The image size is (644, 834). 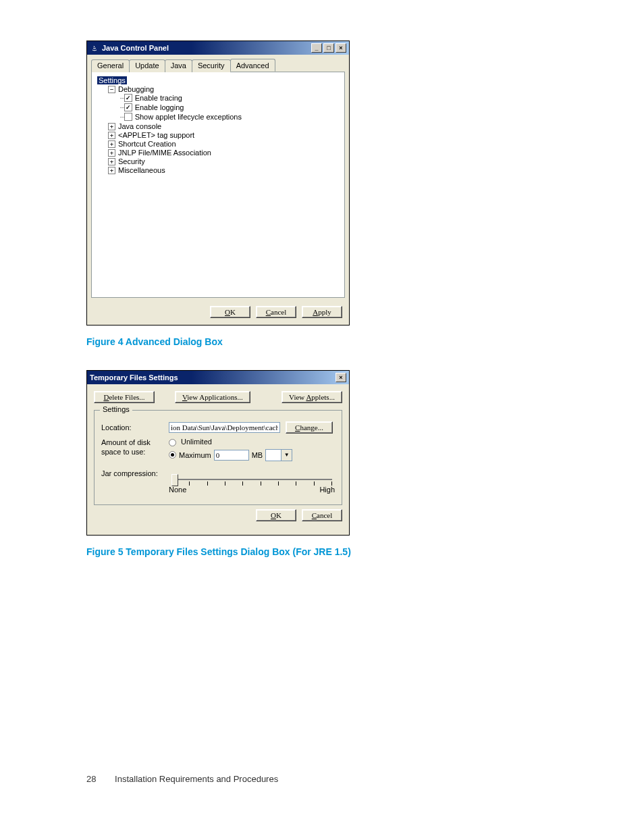 What do you see at coordinates (112, 80) in the screenshot?
I see `tree-root-settings: Settings` at bounding box center [112, 80].